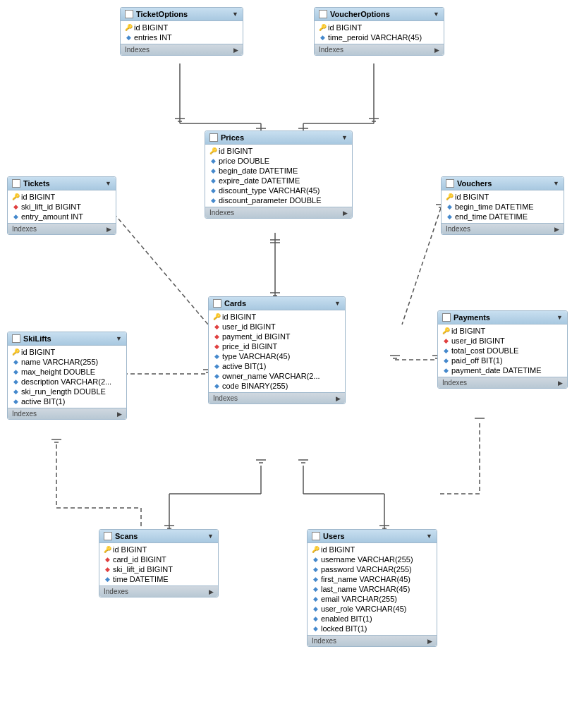  What do you see at coordinates (276, 303) in the screenshot?
I see `table-cards-header: Cards ▼` at bounding box center [276, 303].